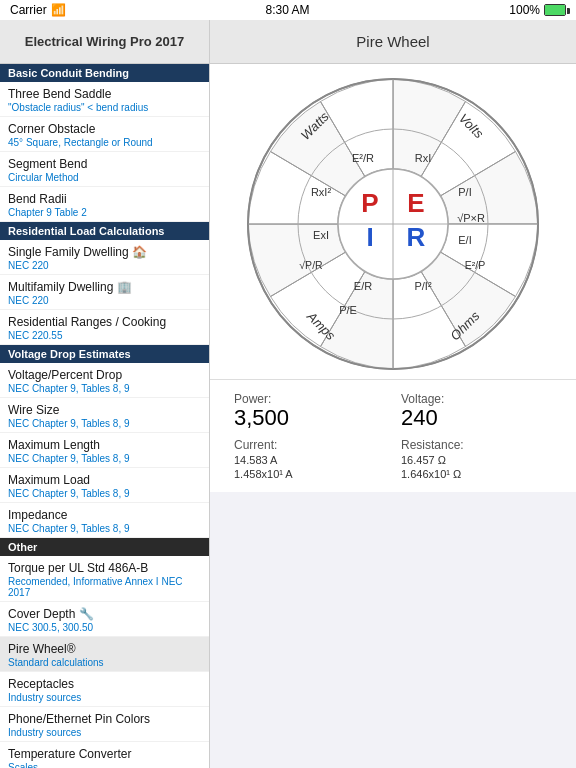  I want to click on menu-item-receptacles: Receptacles Industry sources, so click(104, 690).